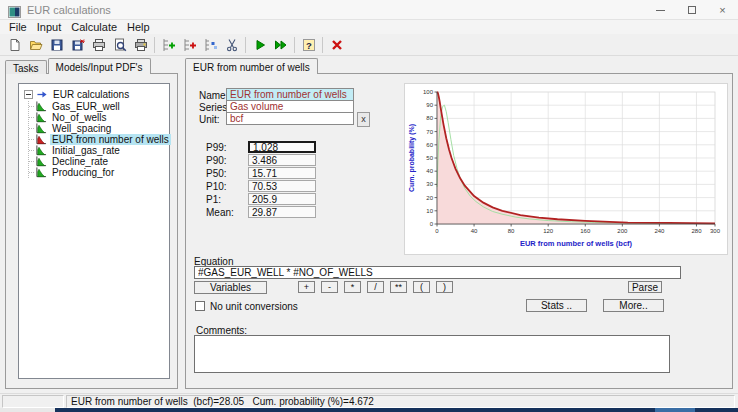 The image size is (738, 412). What do you see at coordinates (210, 44) in the screenshot?
I see `toolbar-add-model-button` at bounding box center [210, 44].